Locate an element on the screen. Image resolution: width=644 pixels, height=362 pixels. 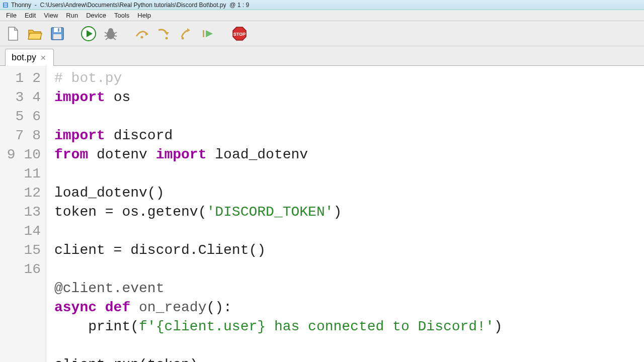
step-out-button is located at coordinates (186, 34).